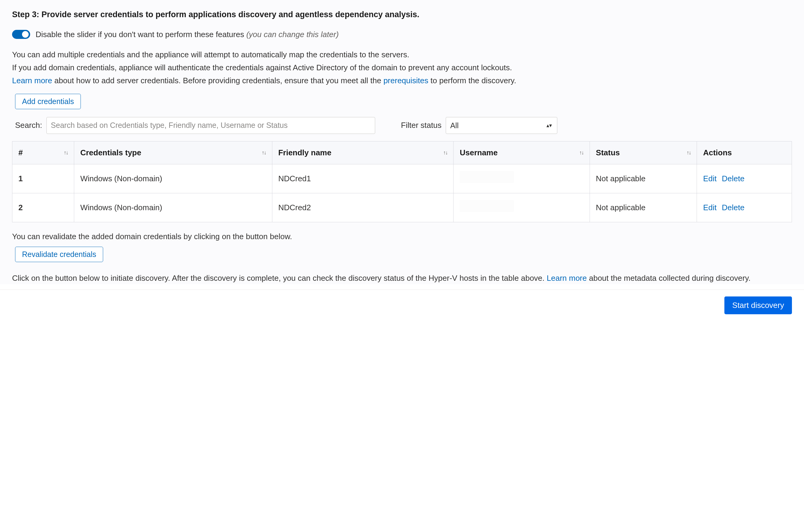 Image resolution: width=804 pixels, height=532 pixels. What do you see at coordinates (363, 208) in the screenshot?
I see `cell-name: NDCred2` at bounding box center [363, 208].